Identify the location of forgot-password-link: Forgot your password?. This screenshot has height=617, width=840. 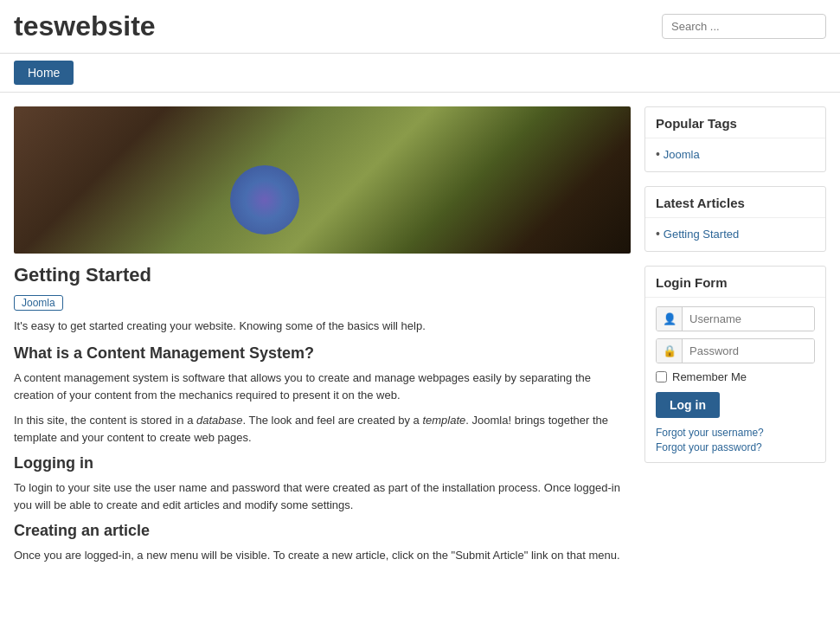
(735, 447).